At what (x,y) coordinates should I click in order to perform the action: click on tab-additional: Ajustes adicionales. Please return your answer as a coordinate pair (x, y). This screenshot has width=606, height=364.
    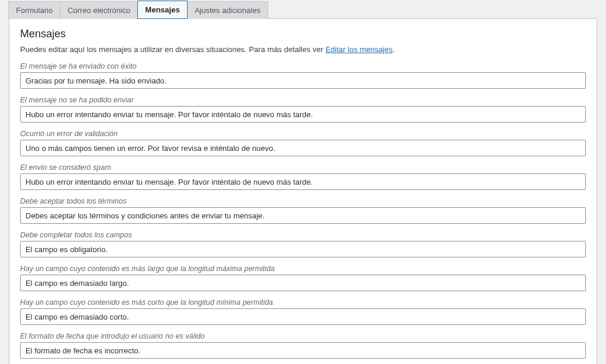
    Looking at the image, I should click on (227, 10).